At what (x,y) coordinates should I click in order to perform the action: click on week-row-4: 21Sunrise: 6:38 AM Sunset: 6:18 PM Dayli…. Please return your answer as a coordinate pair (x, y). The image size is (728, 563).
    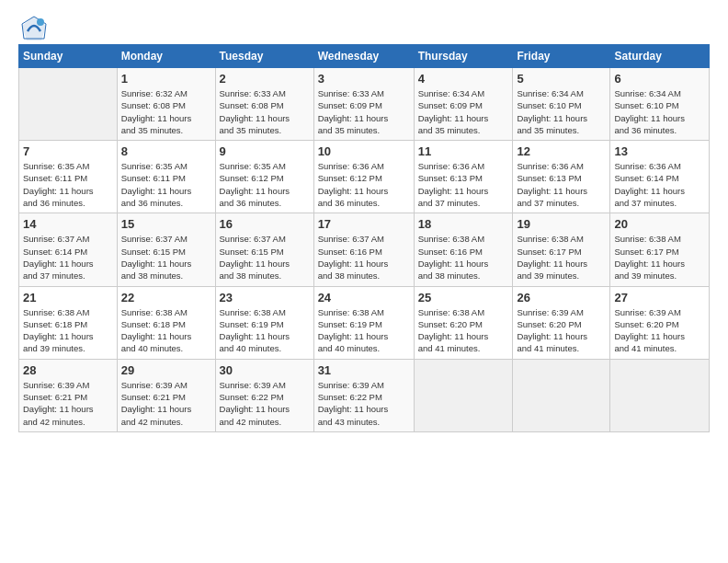
    Looking at the image, I should click on (364, 322).